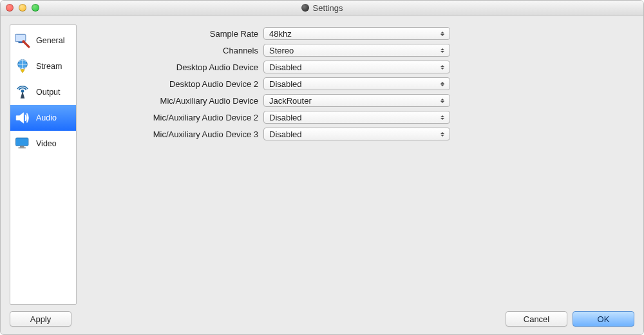 The image size is (644, 335). Describe the element at coordinates (604, 320) in the screenshot. I see `ok-button-label: OK` at that location.